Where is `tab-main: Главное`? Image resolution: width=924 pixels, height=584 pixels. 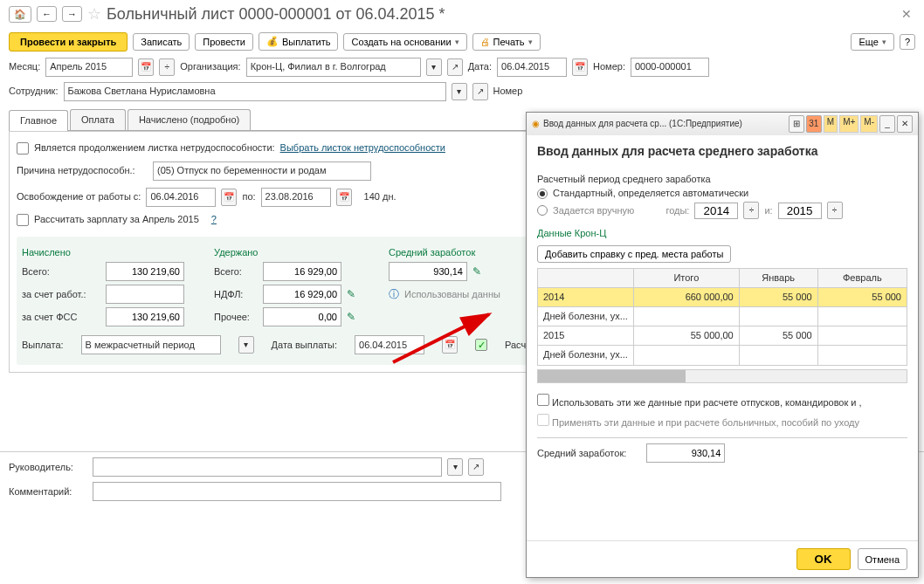
tab-main: Главное is located at coordinates (38, 120).